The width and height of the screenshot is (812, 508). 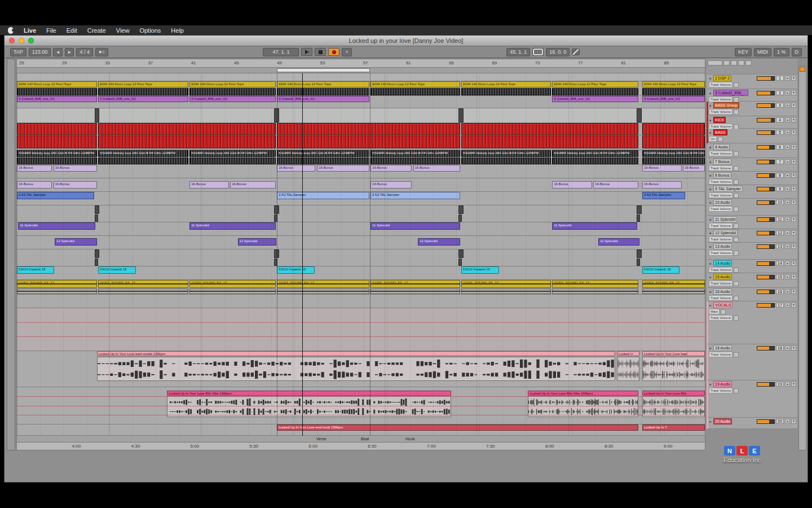 I want to click on loop-brace, so click(x=324, y=70).